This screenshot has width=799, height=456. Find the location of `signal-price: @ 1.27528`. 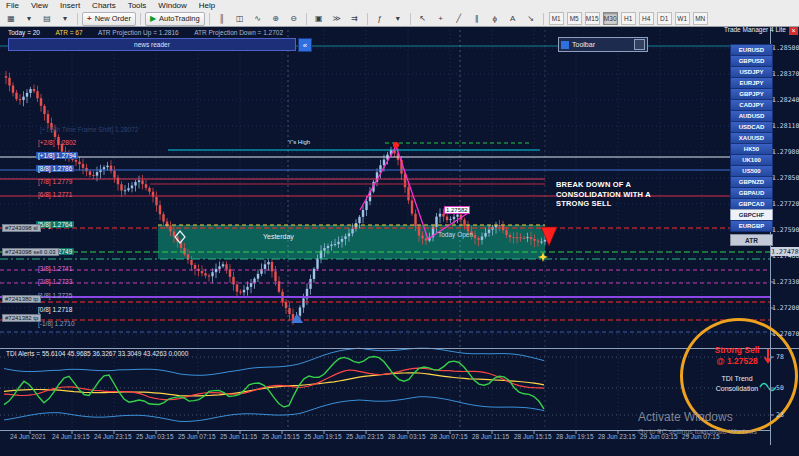

signal-price: @ 1.27528 is located at coordinates (737, 362).